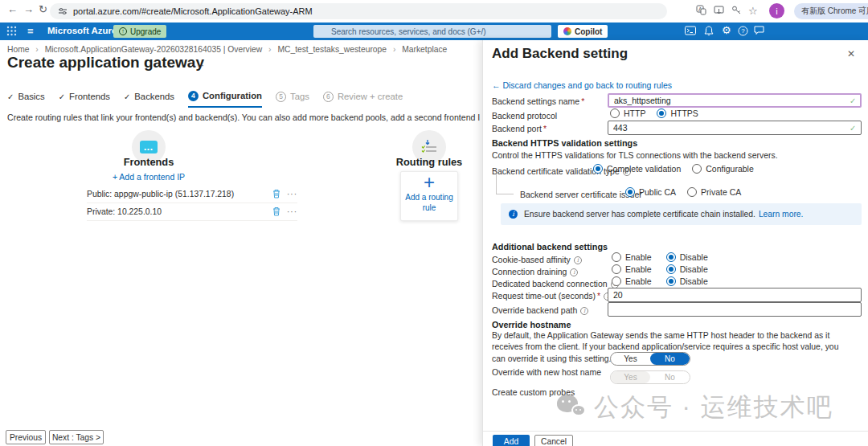 The image size is (868, 446). I want to click on radio-label: HTTPS, so click(684, 113).